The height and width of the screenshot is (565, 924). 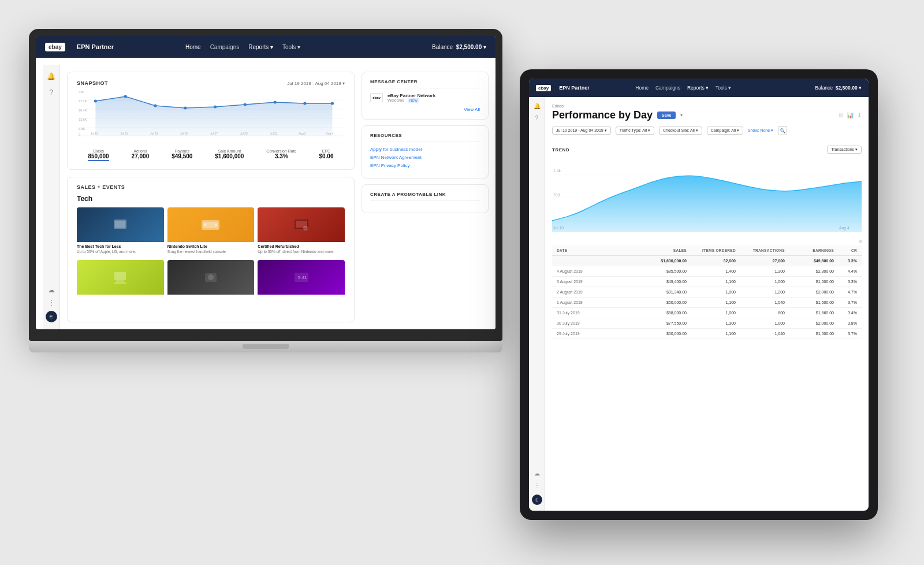 I want to click on sales-title: SALES + EVENTS, so click(x=211, y=187).